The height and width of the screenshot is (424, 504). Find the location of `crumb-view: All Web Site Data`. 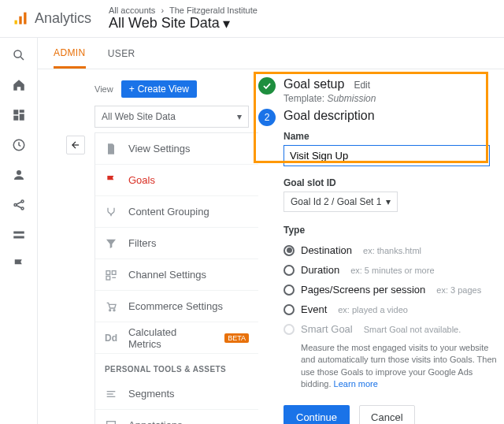

crumb-view: All Web Site Data is located at coordinates (164, 24).